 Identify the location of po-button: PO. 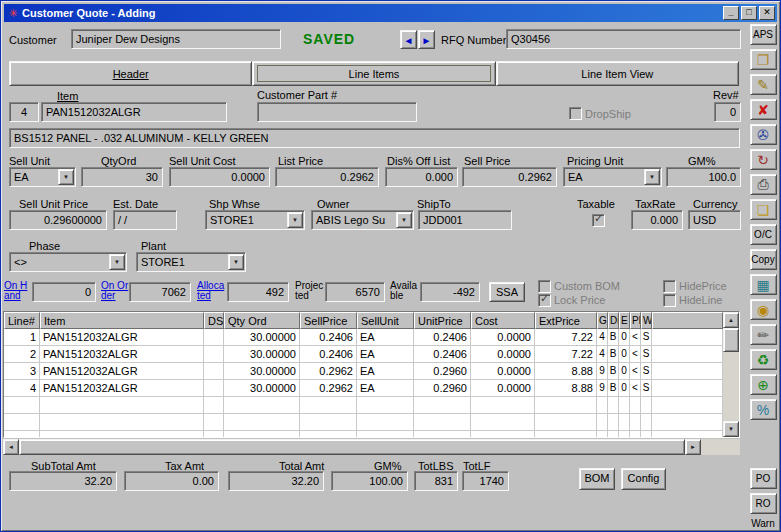
(764, 478).